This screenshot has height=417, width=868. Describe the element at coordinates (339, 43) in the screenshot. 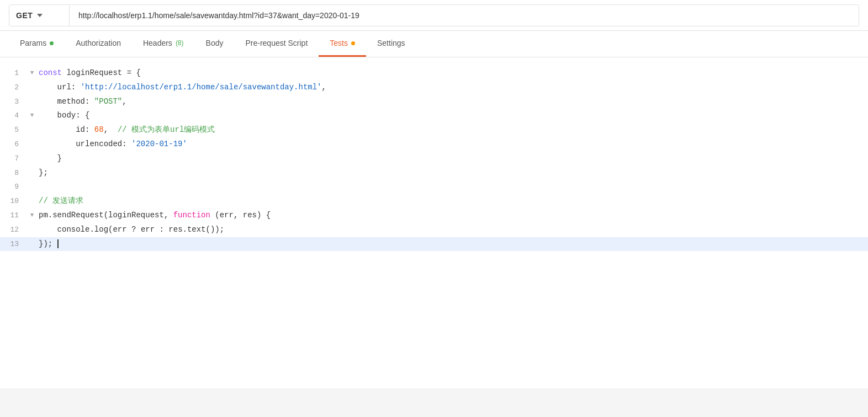

I see `tab-tests-label: Tests` at that location.